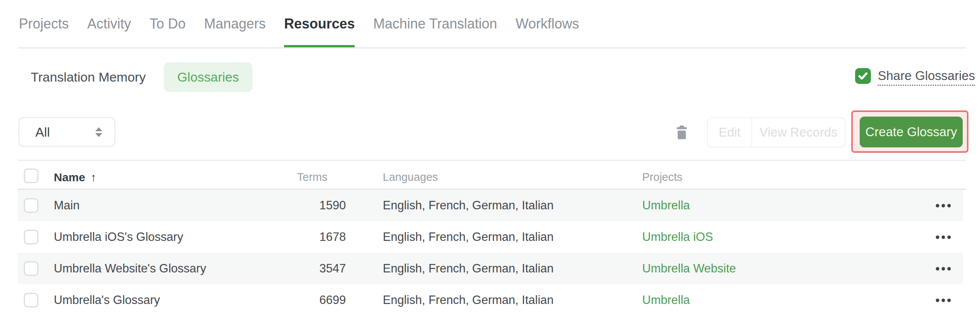 The image size is (980, 334). Describe the element at coordinates (682, 132) in the screenshot. I see `trash-icon` at that location.